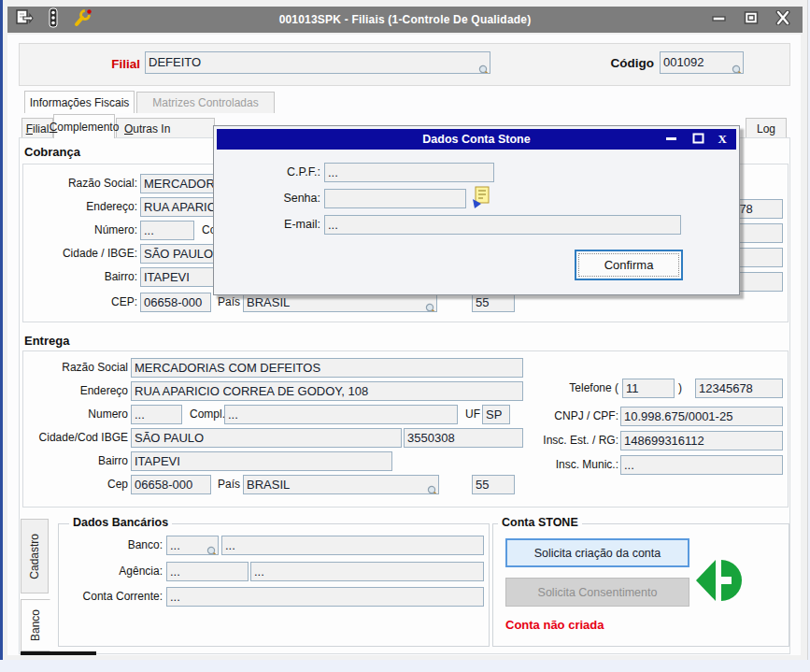 The image size is (810, 672). What do you see at coordinates (110, 545) in the screenshot?
I see `banco-label: Banco:` at bounding box center [110, 545].